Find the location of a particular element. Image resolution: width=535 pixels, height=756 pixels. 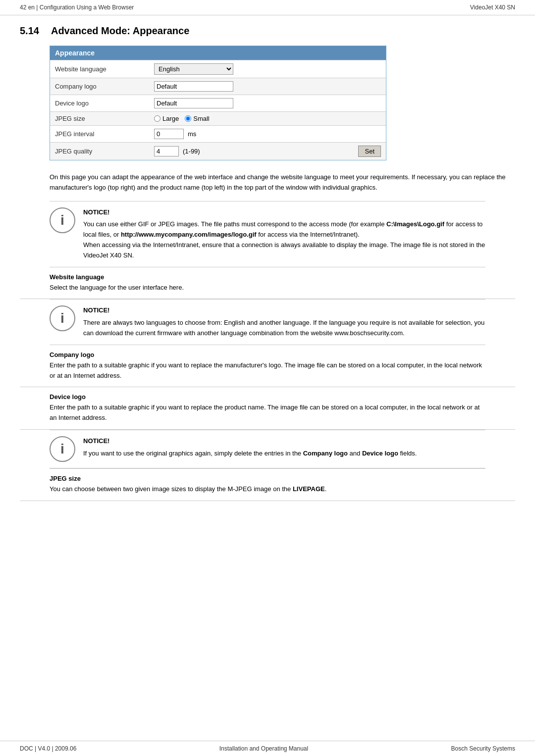

footer-left: DOC | V4.0 | 2009.06 is located at coordinates (48, 749).